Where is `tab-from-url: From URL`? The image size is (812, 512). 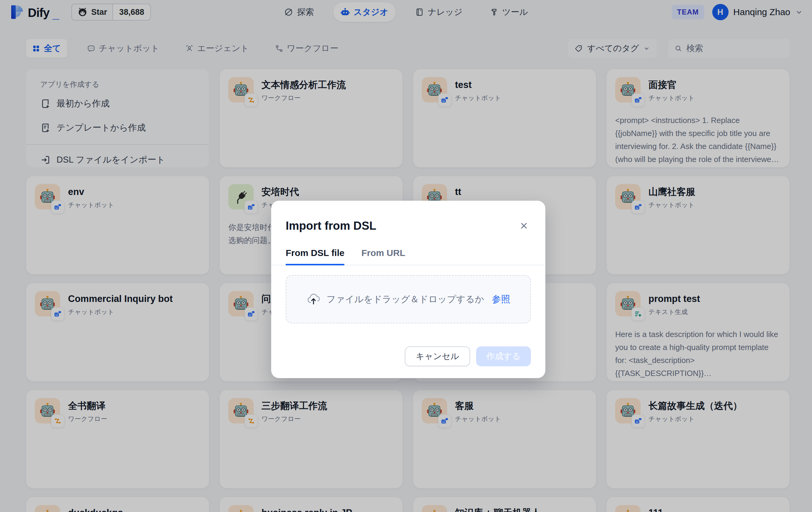 tab-from-url: From URL is located at coordinates (383, 256).